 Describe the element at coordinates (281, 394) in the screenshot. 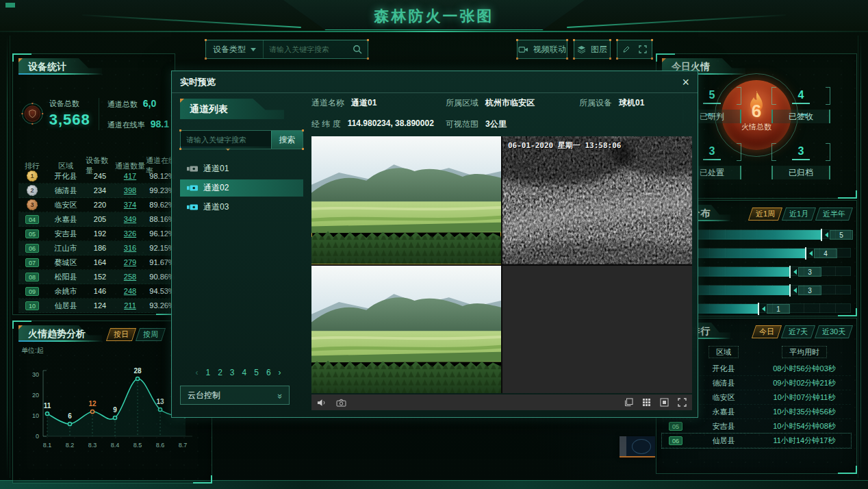

I see `collapse-chevron-icon: »` at that location.